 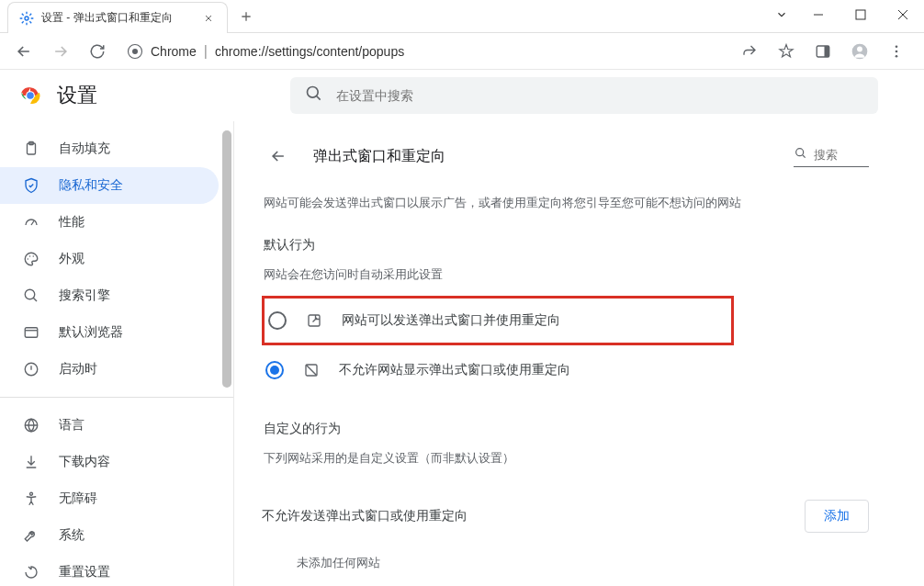 What do you see at coordinates (311, 370) in the screenshot?
I see `popup-block-icon` at bounding box center [311, 370].